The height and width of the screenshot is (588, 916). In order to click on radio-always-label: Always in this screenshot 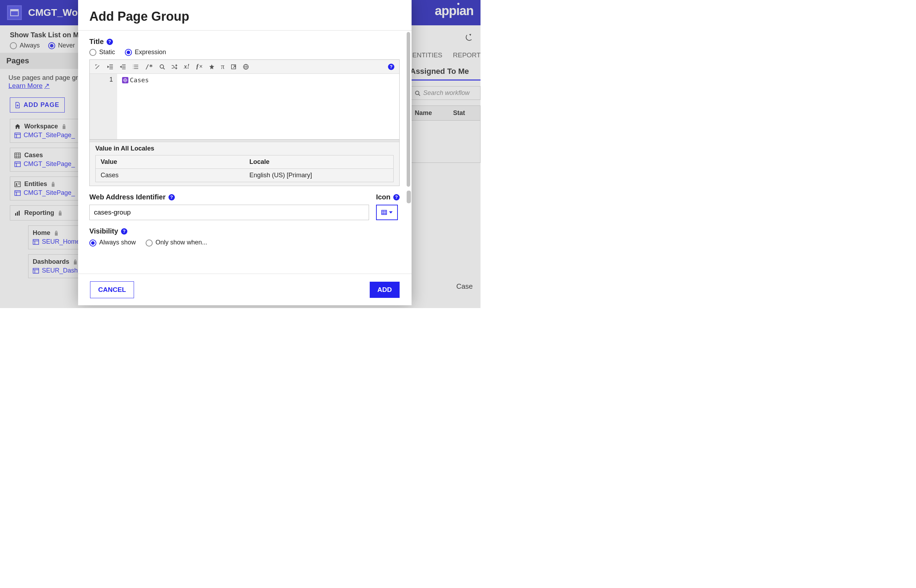, I will do `click(30, 45)`.